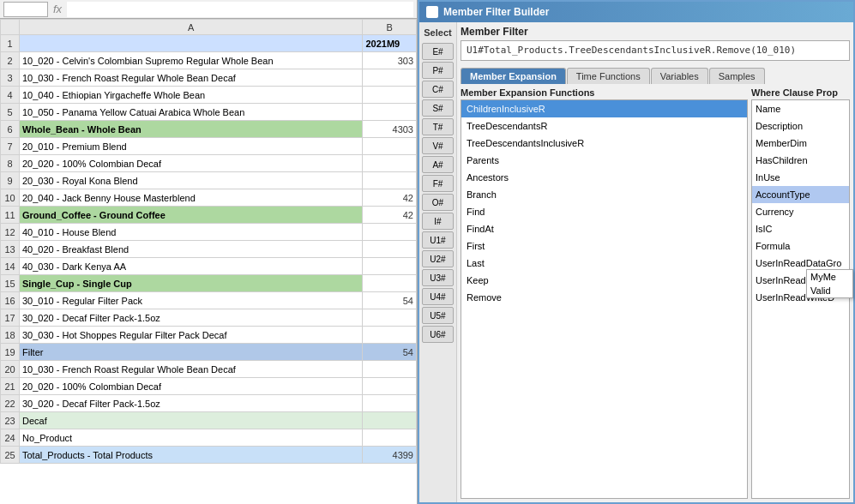  Describe the element at coordinates (191, 147) in the screenshot. I see `cell-col-a: 20_010 - Premium Blend` at that location.